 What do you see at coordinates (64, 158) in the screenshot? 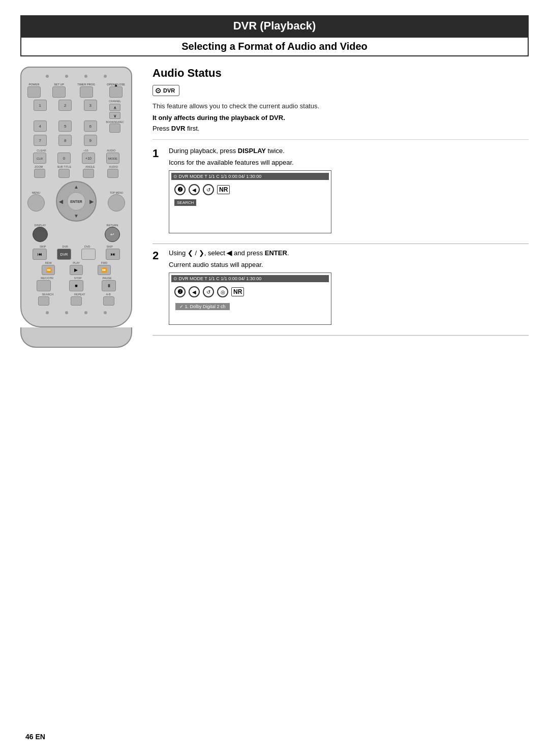
I see `num-0: 0` at bounding box center [64, 158].